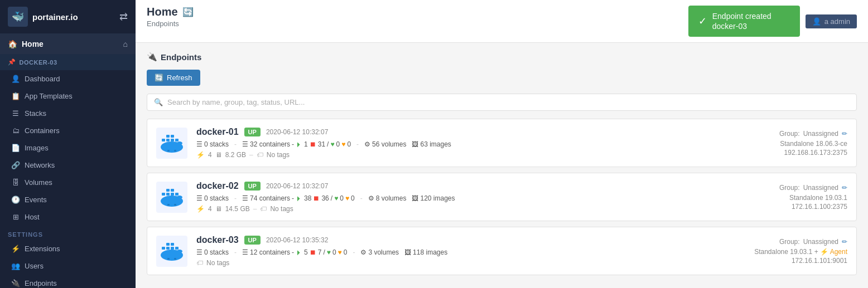 Image resolution: width=868 pixels, height=288 pixels. Describe the element at coordinates (173, 78) in the screenshot. I see `refresh-button: 🔄 Refresh` at that location.